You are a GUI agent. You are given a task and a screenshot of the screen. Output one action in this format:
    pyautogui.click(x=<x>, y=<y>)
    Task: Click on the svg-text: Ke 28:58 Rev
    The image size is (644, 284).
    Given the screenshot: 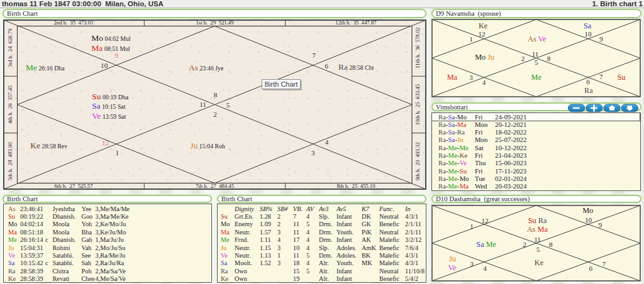 What is the action you would take?
    pyautogui.click(x=49, y=146)
    